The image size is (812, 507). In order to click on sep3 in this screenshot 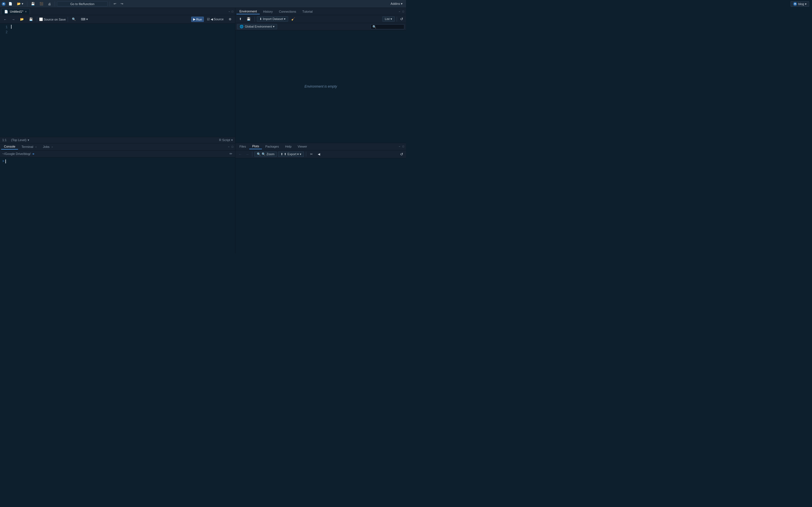, I will do `click(110, 4)`.